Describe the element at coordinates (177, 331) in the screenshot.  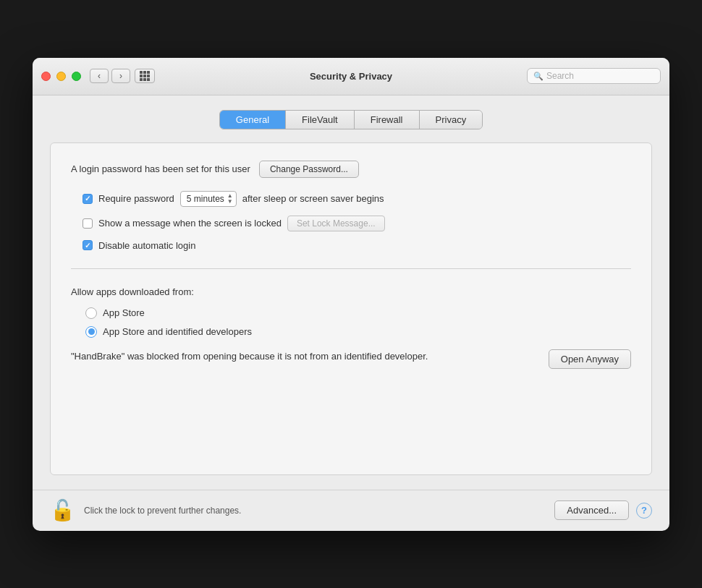
I see `app-store-developers-label: App Store and identified developers` at that location.